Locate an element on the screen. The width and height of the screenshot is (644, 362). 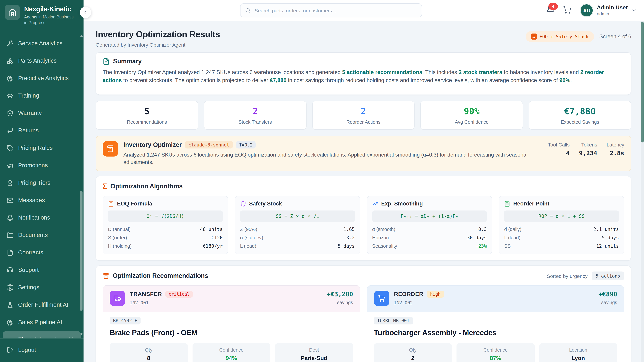
user-menu: AU Admin User admin is located at coordinates (608, 10).